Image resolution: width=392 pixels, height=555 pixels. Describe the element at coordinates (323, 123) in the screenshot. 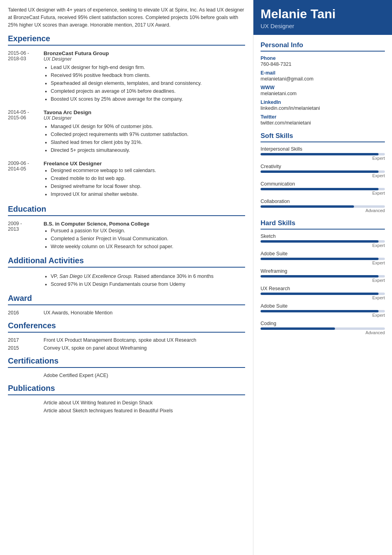

I see `twitter-value: twitter.com/melanietani` at that location.